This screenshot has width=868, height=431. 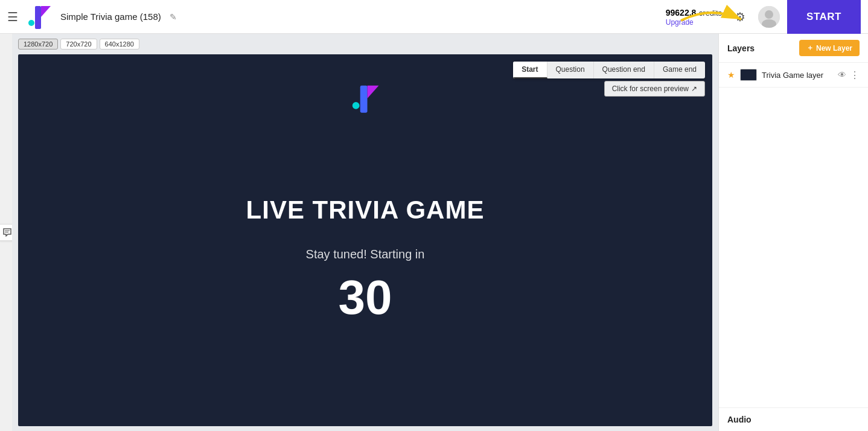 I want to click on header: ☰ Simple Trivia game (158) ✎ 99622.8 cre…, so click(x=434, y=17).